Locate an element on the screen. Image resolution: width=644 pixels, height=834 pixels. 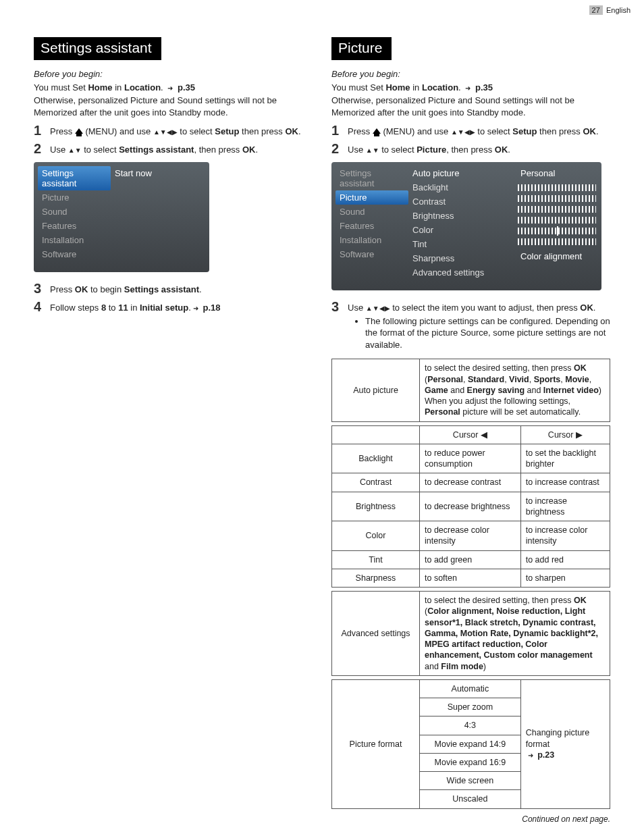
table-row: Auto picture to select the desired setti… is located at coordinates (471, 390).